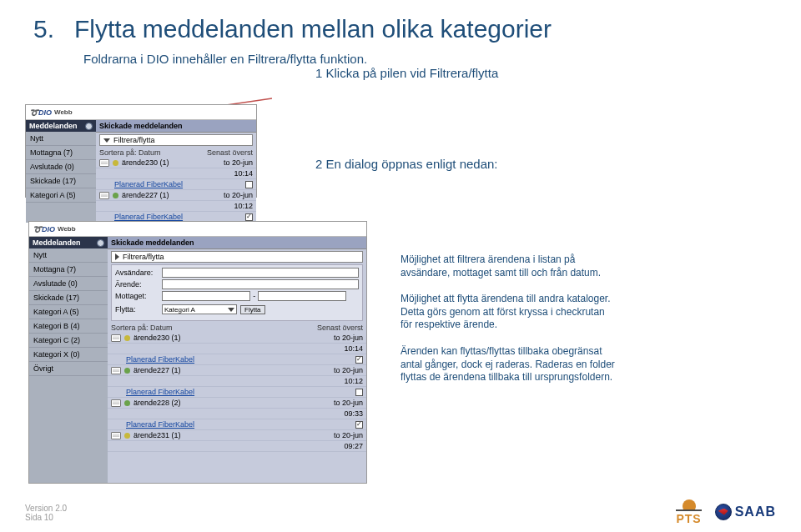 The height and width of the screenshot is (532, 801). What do you see at coordinates (260, 284) in the screenshot?
I see `input-arende` at bounding box center [260, 284].